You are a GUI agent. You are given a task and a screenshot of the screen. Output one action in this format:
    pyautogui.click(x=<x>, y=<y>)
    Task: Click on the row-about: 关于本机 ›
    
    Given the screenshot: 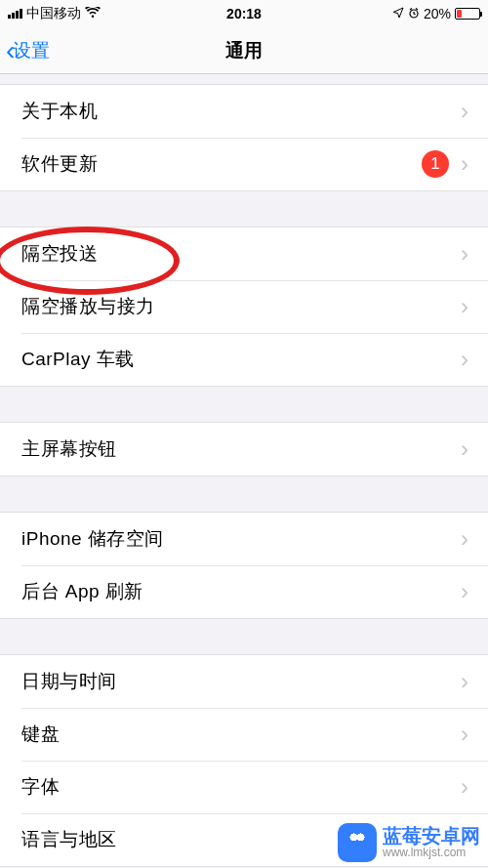 What is the action you would take?
    pyautogui.click(x=244, y=111)
    